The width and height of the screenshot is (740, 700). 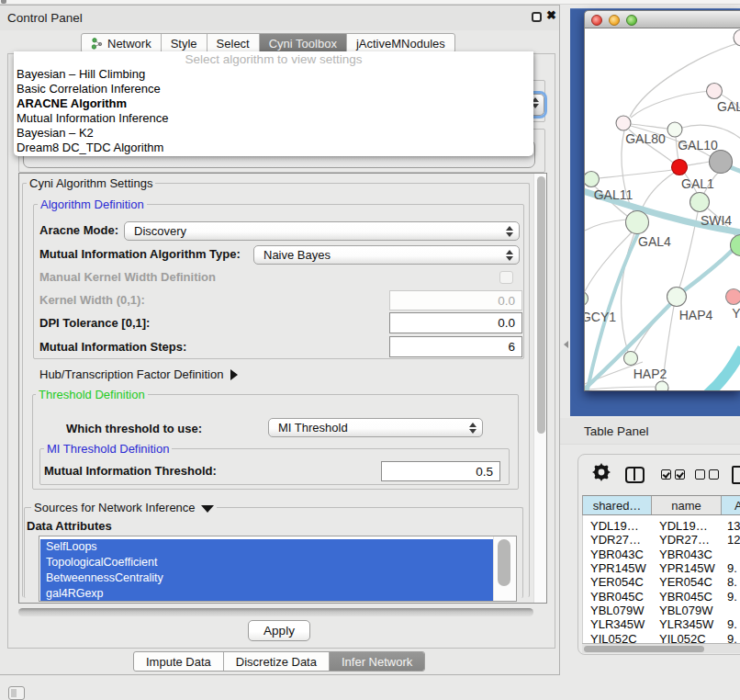 I want to click on network-canvas: GALGAL80GAL10GAL1GAL11SWI4GAL4GCY1HAP4YH…, so click(x=662, y=209).